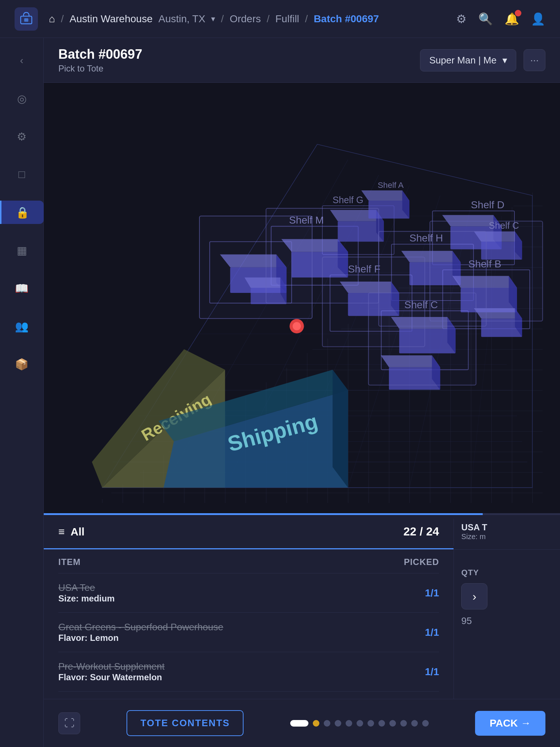 This screenshot has height=747, width=560. What do you see at coordinates (22, 174) in the screenshot?
I see `sidebar-item-box: □` at bounding box center [22, 174].